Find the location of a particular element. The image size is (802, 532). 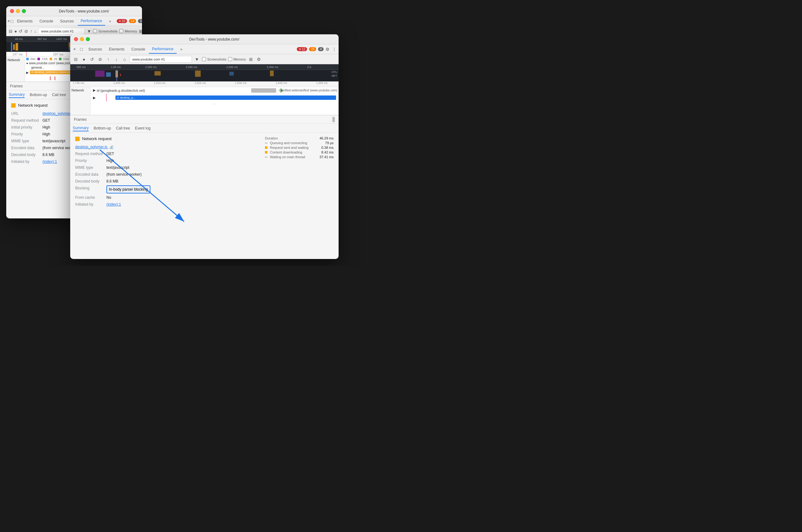

reload-icon-1: ↺ is located at coordinates (20, 31).